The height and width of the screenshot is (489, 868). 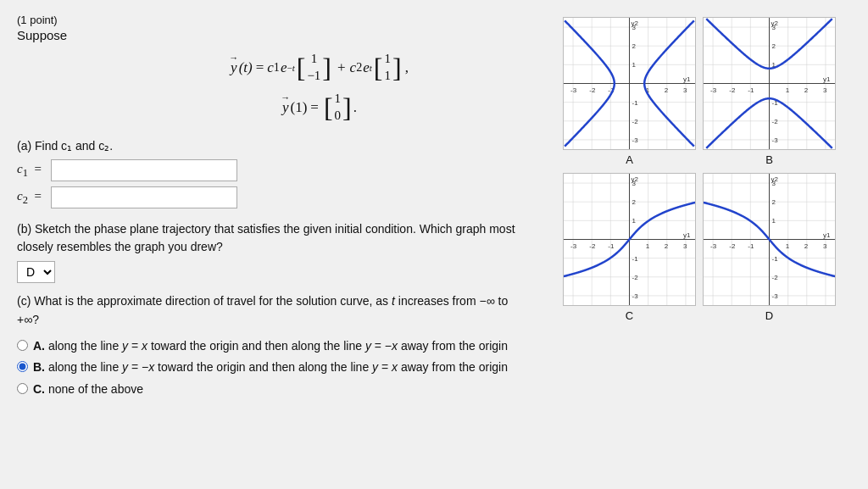 What do you see at coordinates (629, 315) in the screenshot?
I see `graph-c-label: C` at bounding box center [629, 315].